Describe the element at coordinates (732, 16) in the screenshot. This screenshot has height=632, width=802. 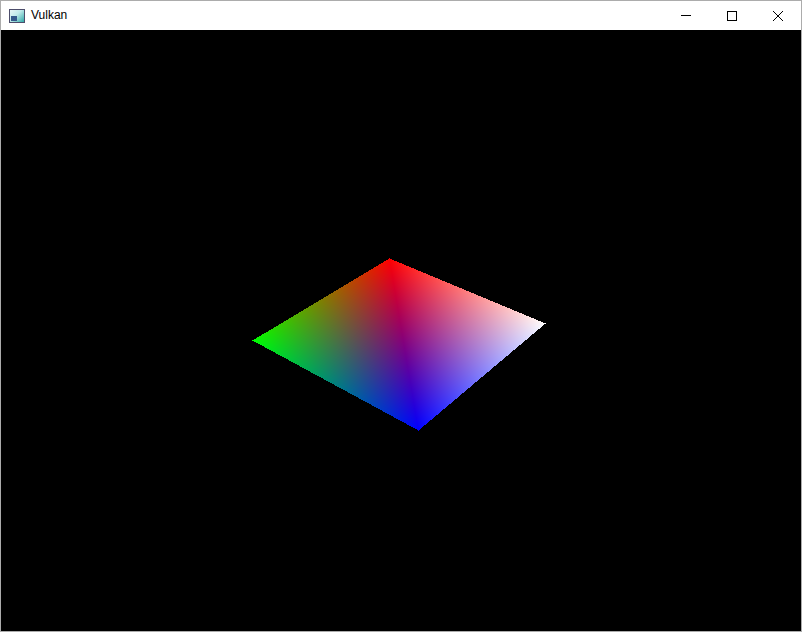
I see `maximize-button` at that location.